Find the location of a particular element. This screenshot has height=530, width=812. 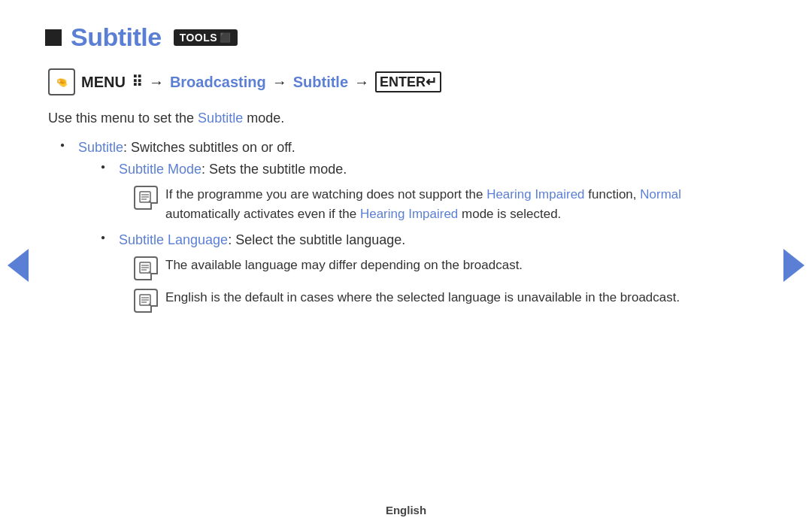

enter-box: ENTER↵ is located at coordinates (408, 82).